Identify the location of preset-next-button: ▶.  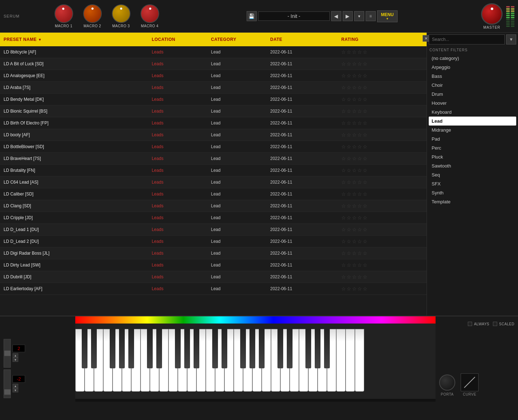
(348, 16).